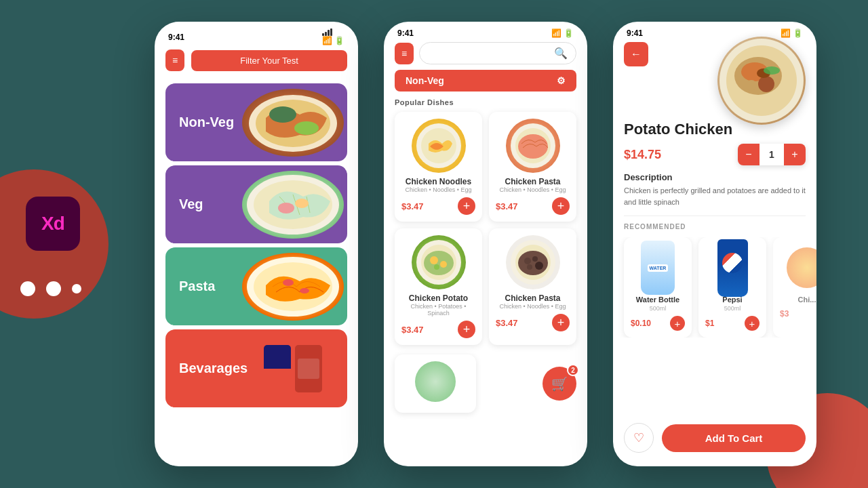 Image resolution: width=868 pixels, height=488 pixels. What do you see at coordinates (256, 369) in the screenshot?
I see `category-card-beverages: Bevarages` at bounding box center [256, 369].